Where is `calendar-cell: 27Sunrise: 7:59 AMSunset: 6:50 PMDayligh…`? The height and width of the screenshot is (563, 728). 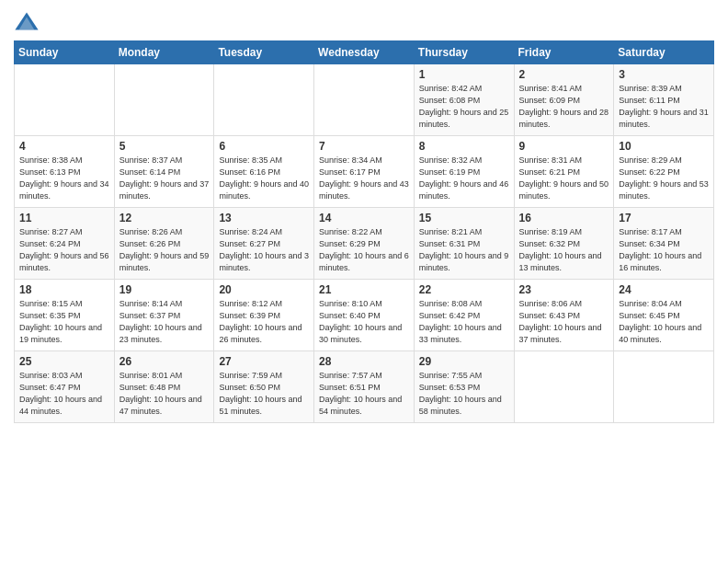
calendar-cell: 27Sunrise: 7:59 AMSunset: 6:50 PMDayligh… is located at coordinates (265, 387).